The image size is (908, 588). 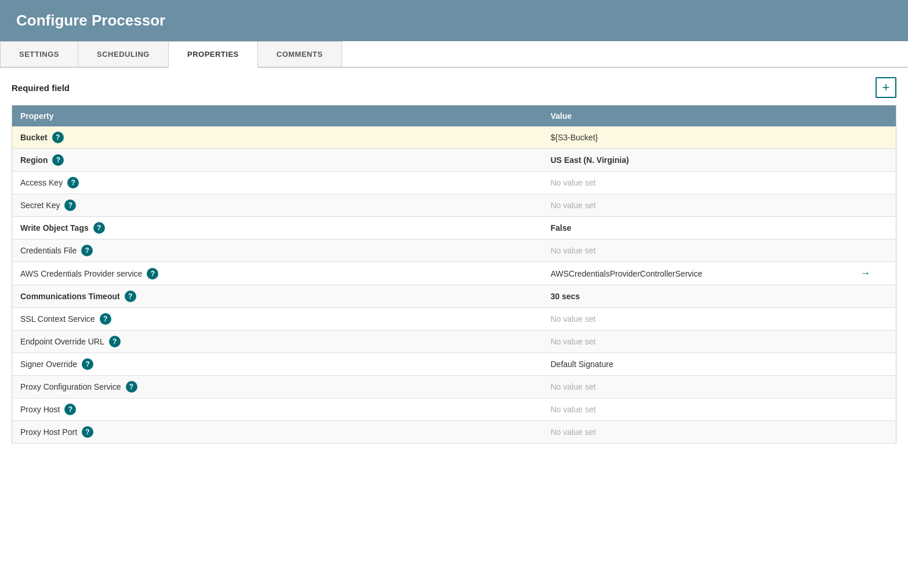 What do you see at coordinates (582, 364) in the screenshot?
I see `property-value: Default Signature` at bounding box center [582, 364].